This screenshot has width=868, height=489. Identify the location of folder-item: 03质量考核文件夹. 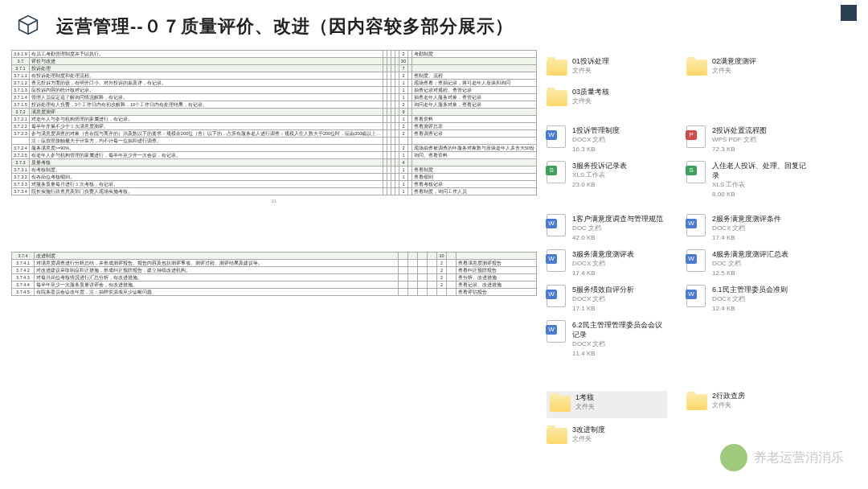
(607, 99).